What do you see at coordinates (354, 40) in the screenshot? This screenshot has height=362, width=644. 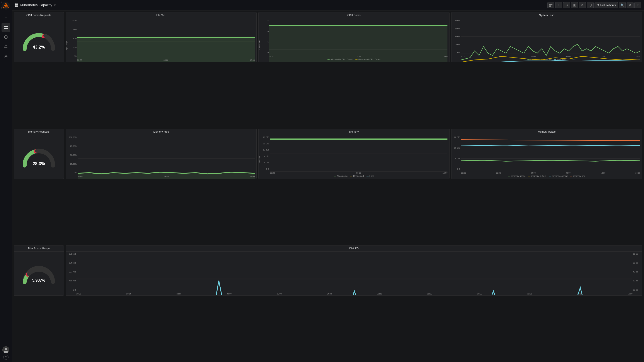 I see `panel-body: CPU Cores 151050` at bounding box center [354, 40].